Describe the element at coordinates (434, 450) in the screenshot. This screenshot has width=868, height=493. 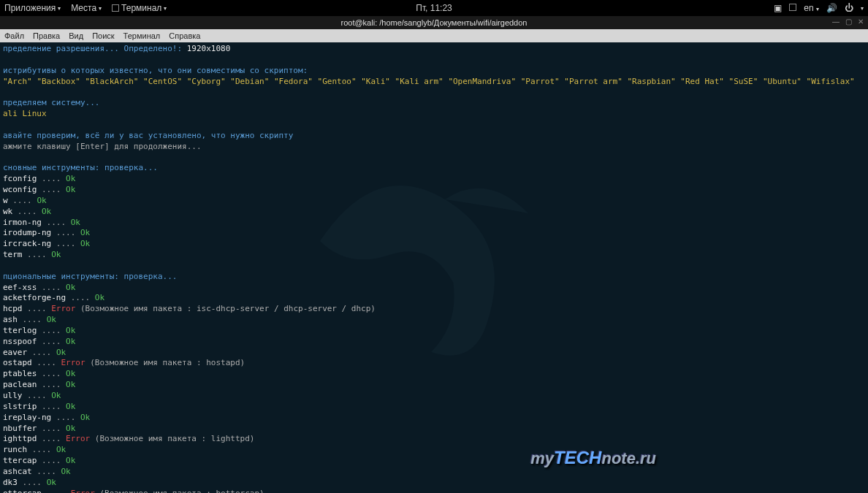
I see `tool-check-line: runch .... Ok` at that location.